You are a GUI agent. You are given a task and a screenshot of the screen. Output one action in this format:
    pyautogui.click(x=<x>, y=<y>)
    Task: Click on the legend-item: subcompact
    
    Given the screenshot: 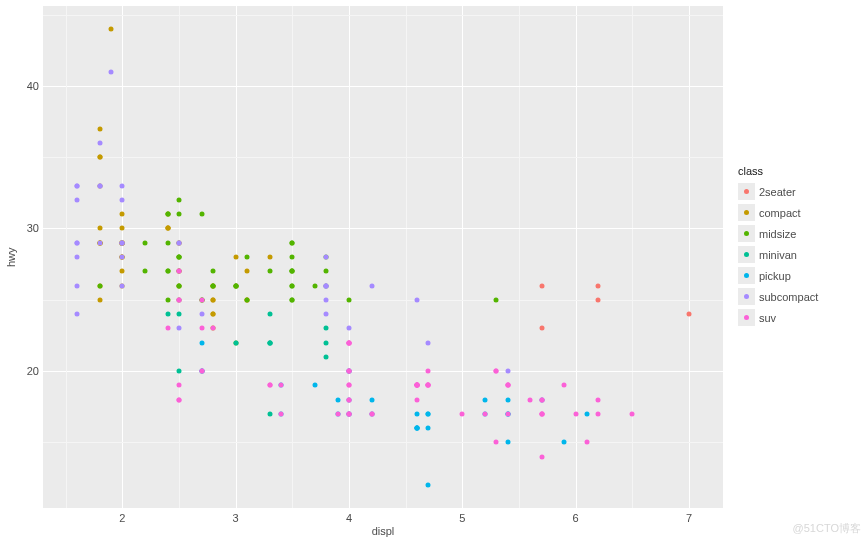 What is the action you would take?
    pyautogui.click(x=778, y=296)
    